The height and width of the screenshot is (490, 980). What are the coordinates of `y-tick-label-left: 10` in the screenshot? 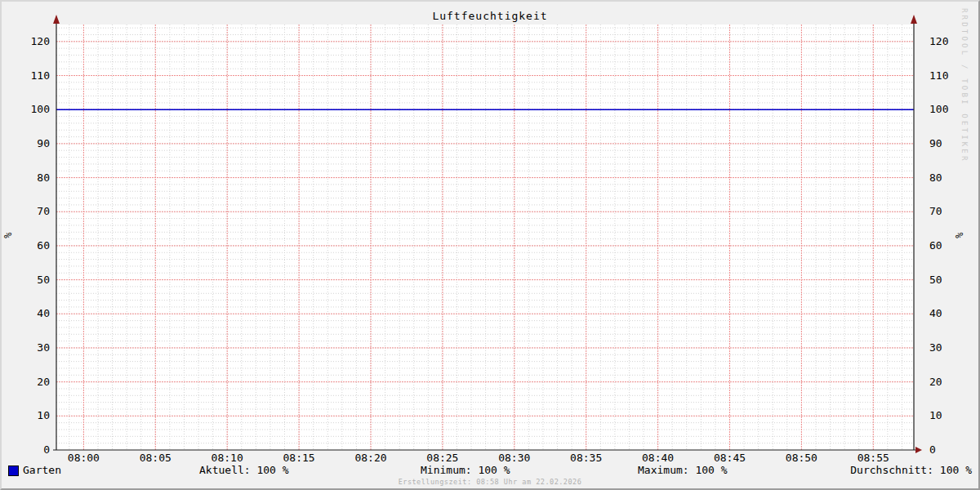 It's located at (36, 416).